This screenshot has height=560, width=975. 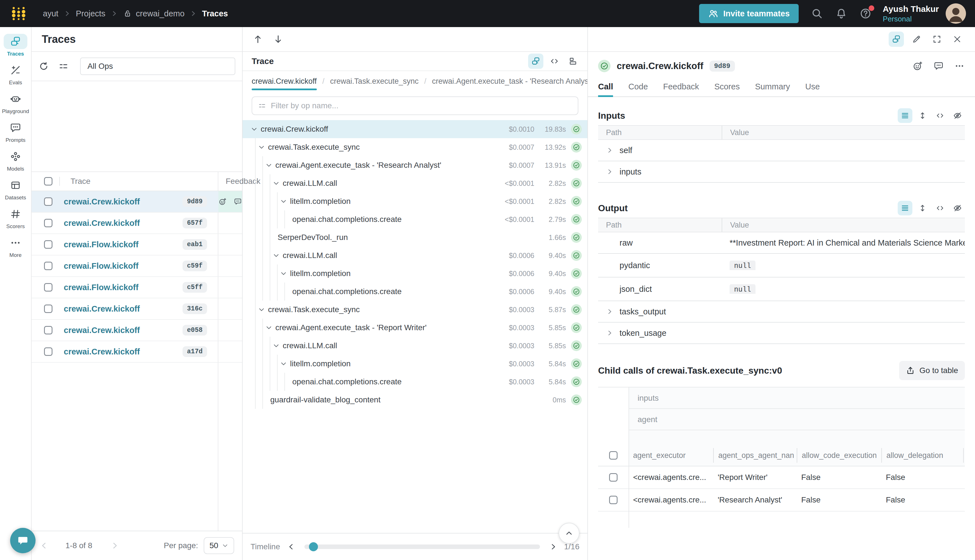 What do you see at coordinates (415, 364) in the screenshot?
I see `tree-row: litellm.completion $0.0003 5.84s` at bounding box center [415, 364].